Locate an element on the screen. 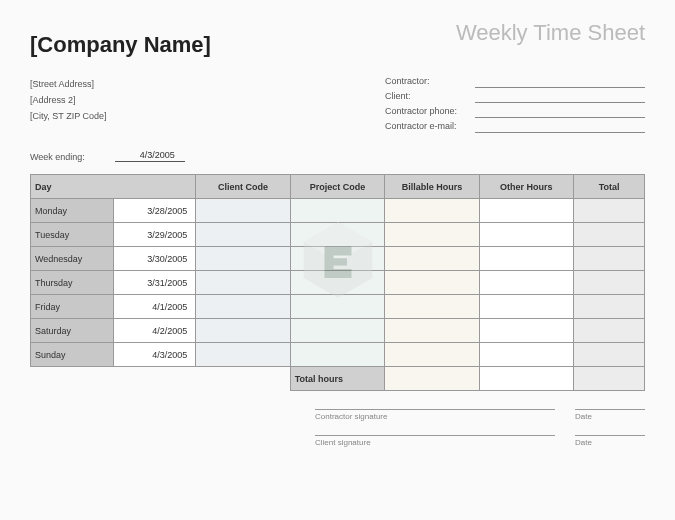  contractor-field is located at coordinates (560, 82).